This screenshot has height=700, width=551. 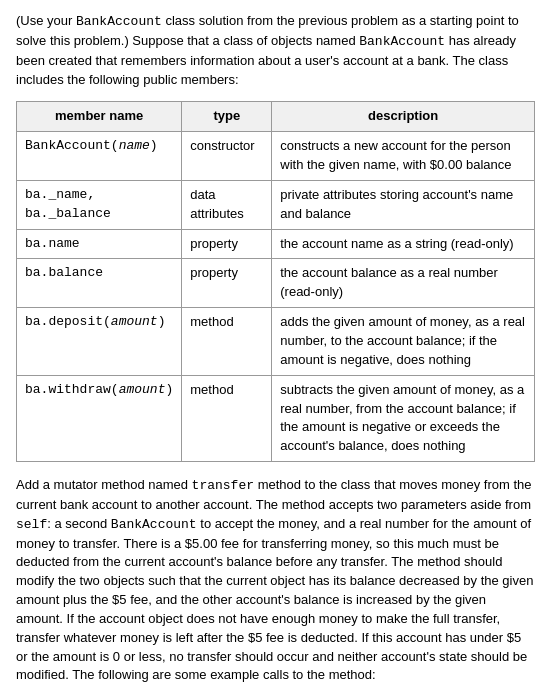 I want to click on table-row: ba.withdraw(amount) method subtracts the…, so click(x=276, y=418).